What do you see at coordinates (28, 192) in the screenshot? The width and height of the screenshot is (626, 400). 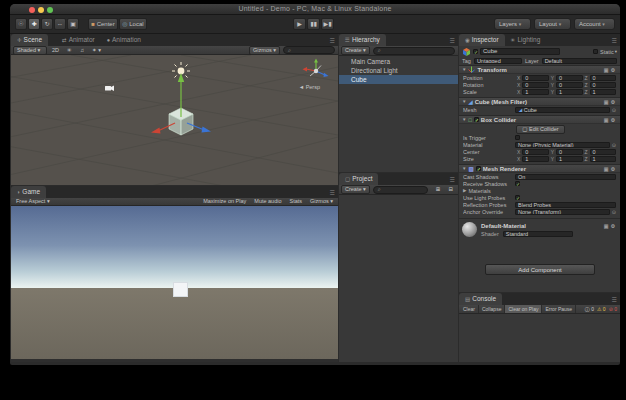 I see `tab-game: ◗Game` at bounding box center [28, 192].